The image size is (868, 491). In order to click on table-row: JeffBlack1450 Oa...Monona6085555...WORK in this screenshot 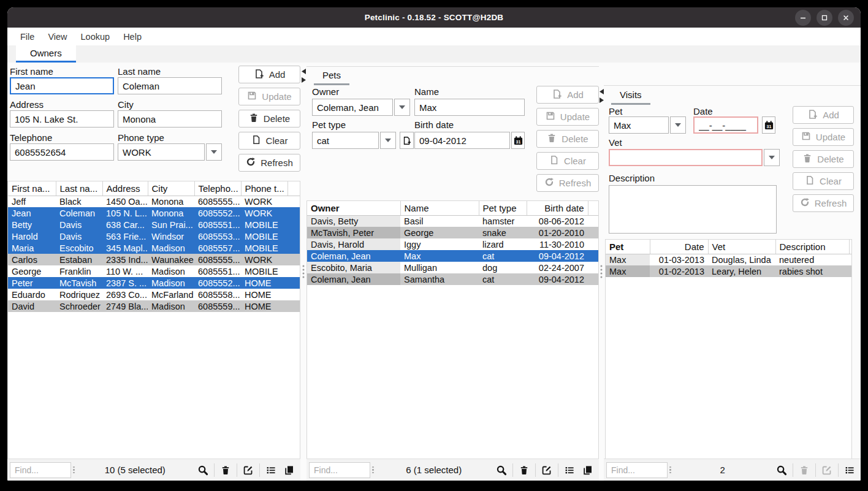, I will do `click(154, 201)`.